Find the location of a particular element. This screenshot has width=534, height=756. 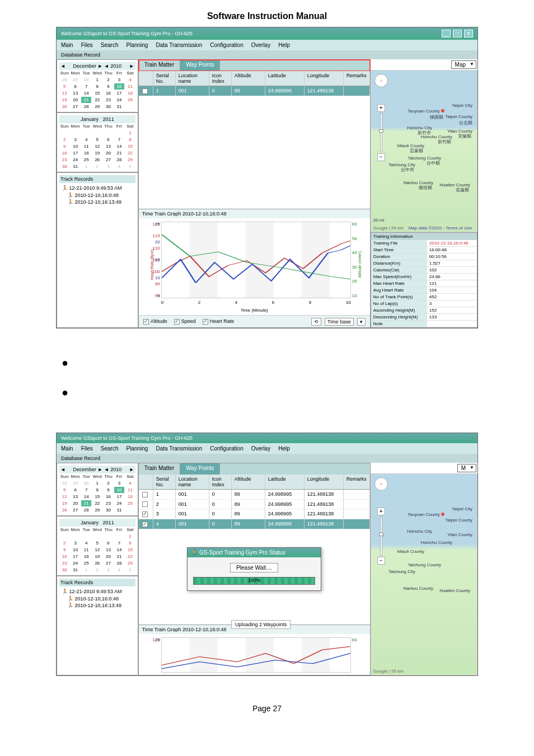

waypoint-row: 200108924.998995121.489138 is located at coordinates (254, 505).